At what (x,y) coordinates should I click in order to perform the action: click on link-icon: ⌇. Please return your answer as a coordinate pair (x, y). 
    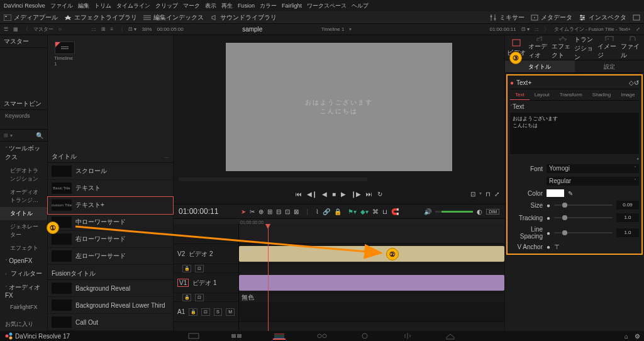
    Looking at the image, I should click on (317, 211).